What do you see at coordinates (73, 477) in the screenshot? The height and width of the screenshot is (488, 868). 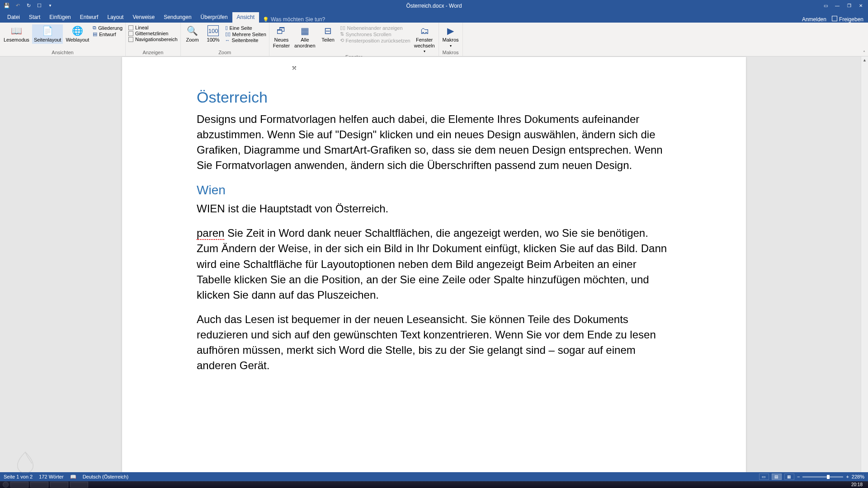 I see `proofing-icon: 📖` at bounding box center [73, 477].